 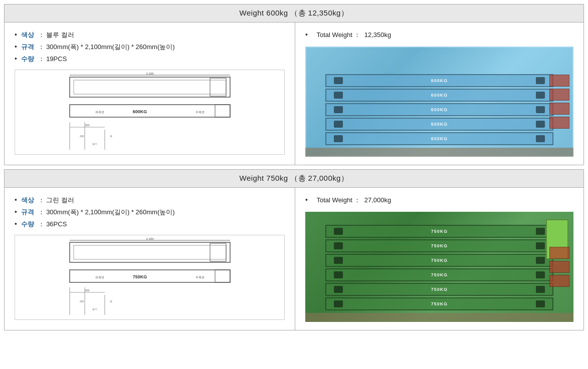 I want to click on hole-750-3l, so click(x=338, y=260).